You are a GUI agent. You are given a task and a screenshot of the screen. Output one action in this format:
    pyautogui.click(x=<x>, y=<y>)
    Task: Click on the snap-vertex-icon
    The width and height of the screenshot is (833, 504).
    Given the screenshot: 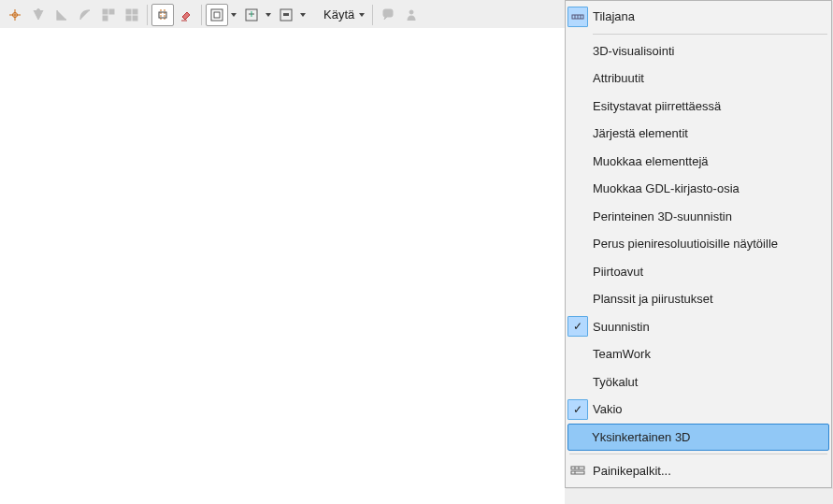 What is the action you would take?
    pyautogui.click(x=38, y=15)
    